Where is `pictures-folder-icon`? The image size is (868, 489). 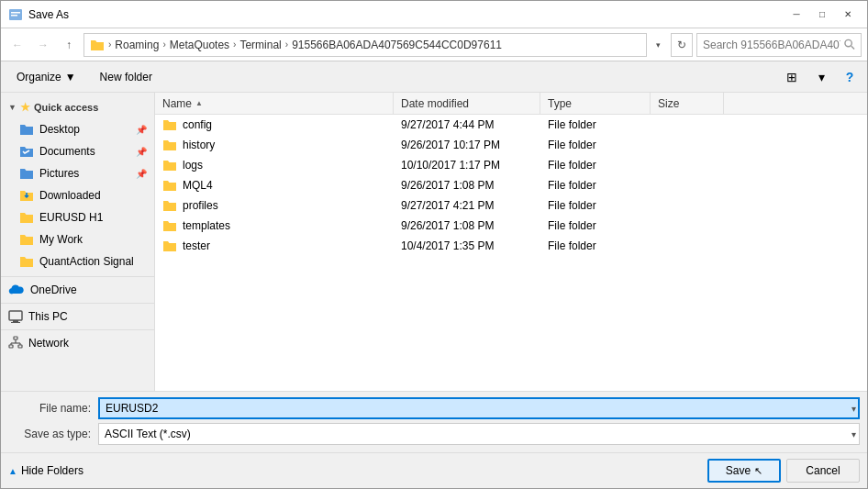 pictures-folder-icon is located at coordinates (27, 173).